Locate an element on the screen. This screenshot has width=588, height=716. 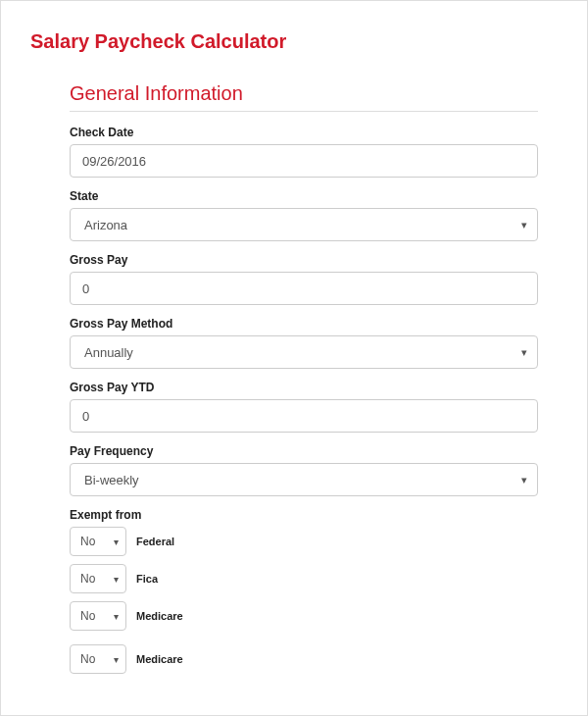
exempt-fica-value: No is located at coordinates (88, 579).